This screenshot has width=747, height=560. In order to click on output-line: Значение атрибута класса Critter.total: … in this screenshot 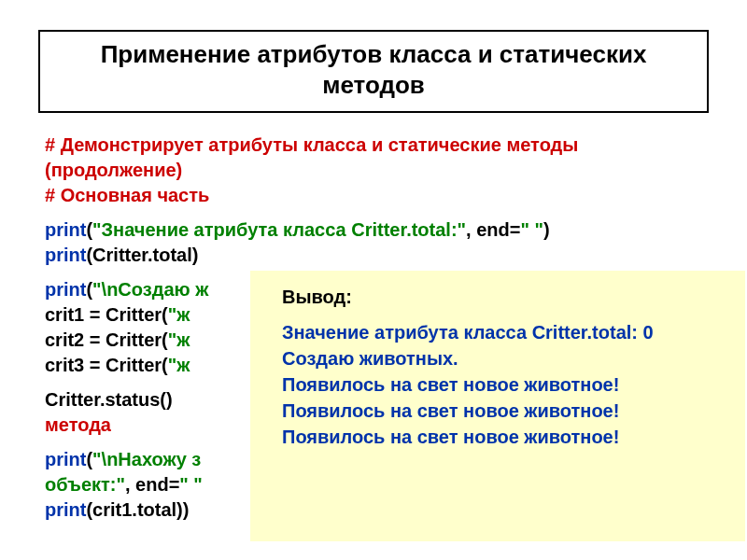, I will do `click(504, 332)`.